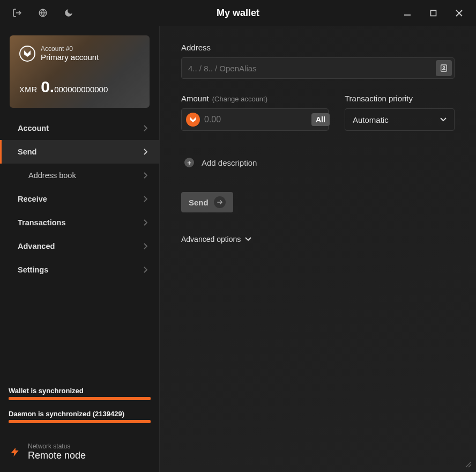  I want to click on add-description-button: + Add description, so click(318, 163).